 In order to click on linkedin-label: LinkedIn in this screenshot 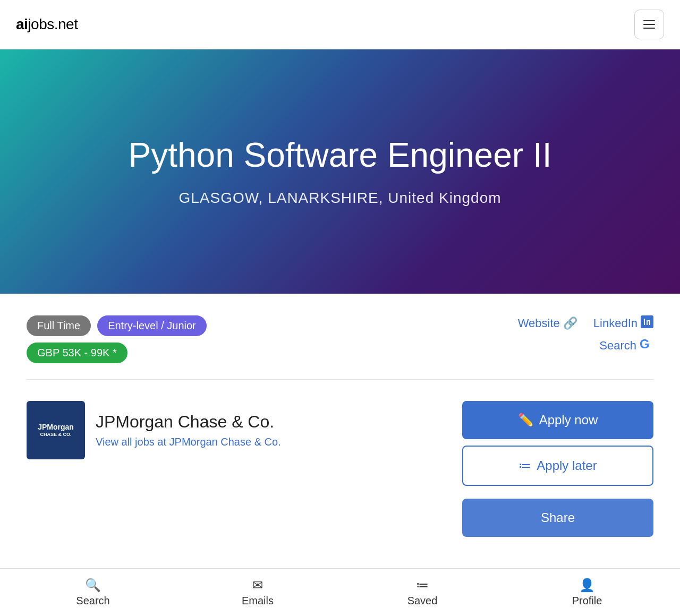, I will do `click(615, 323)`.